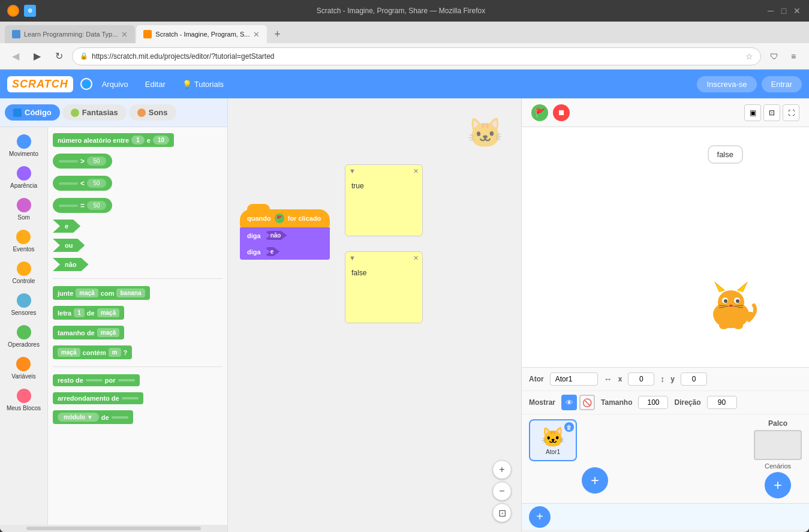  I want to click on tab-sounds: Sons, so click(152, 113).